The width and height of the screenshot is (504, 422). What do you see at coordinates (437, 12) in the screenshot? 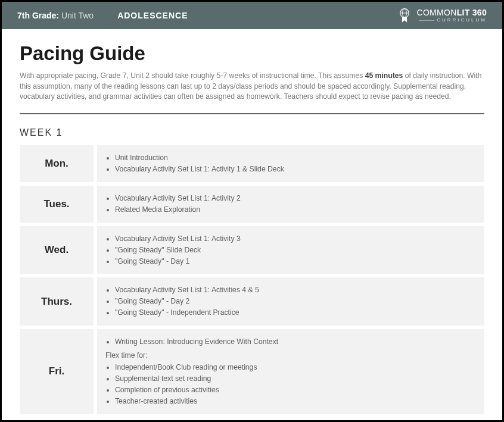
I see `brand-a: COMMON` at bounding box center [437, 12].